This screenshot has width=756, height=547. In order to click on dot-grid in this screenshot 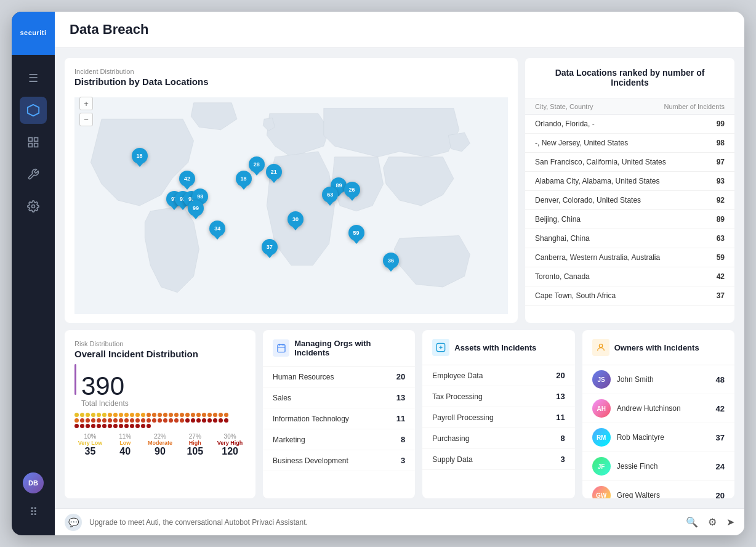, I will do `click(160, 420)`.